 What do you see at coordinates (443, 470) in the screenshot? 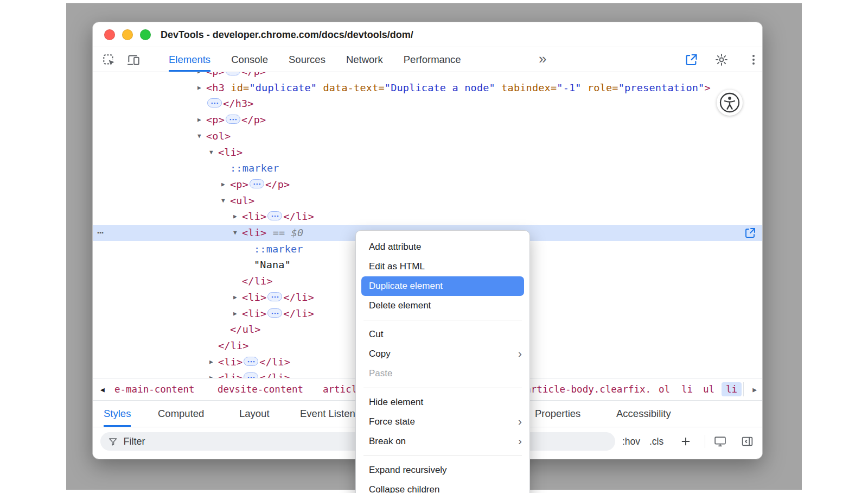
I see `menu-item-expand-recursively: Expand recursively` at bounding box center [443, 470].